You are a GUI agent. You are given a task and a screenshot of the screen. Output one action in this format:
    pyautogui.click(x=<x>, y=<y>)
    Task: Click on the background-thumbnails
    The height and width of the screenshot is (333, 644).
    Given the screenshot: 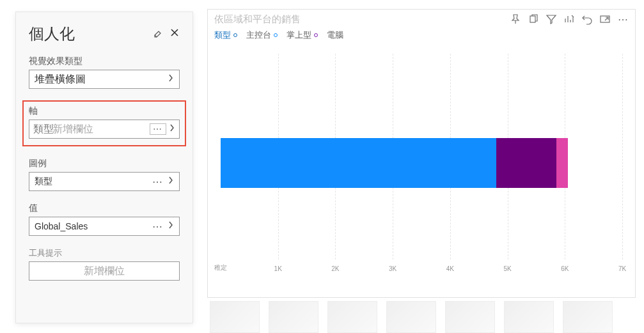 What is the action you would take?
    pyautogui.click(x=426, y=317)
    